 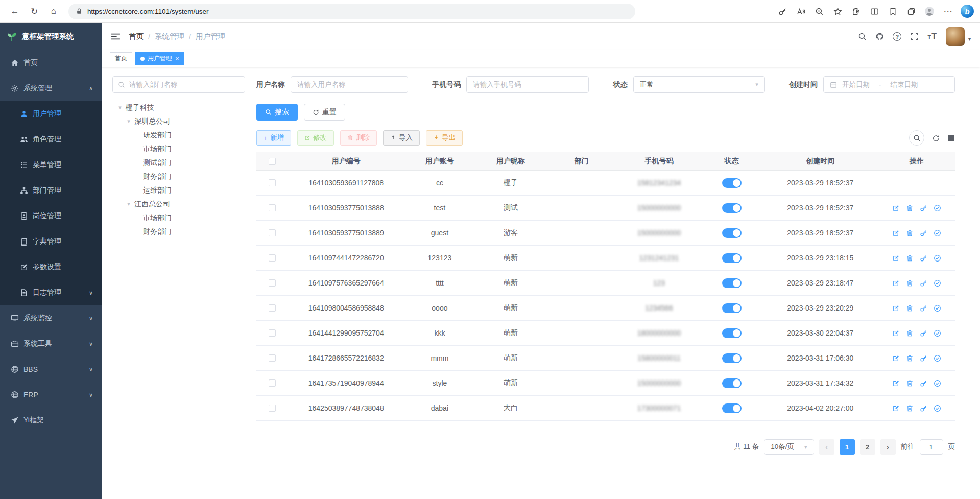 What do you see at coordinates (879, 37) in the screenshot?
I see `github-icon` at bounding box center [879, 37].